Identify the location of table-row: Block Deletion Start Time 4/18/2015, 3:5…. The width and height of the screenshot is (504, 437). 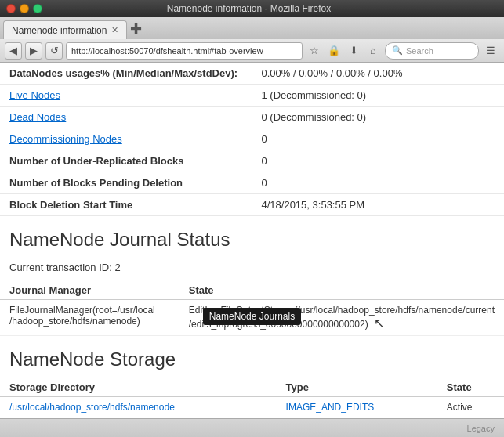
(252, 205).